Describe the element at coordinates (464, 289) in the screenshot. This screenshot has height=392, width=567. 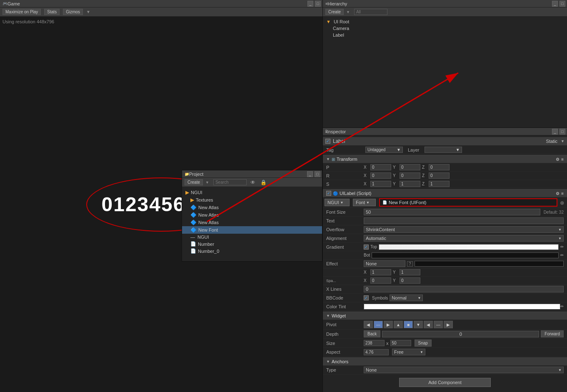
I see `xlines-field` at that location.